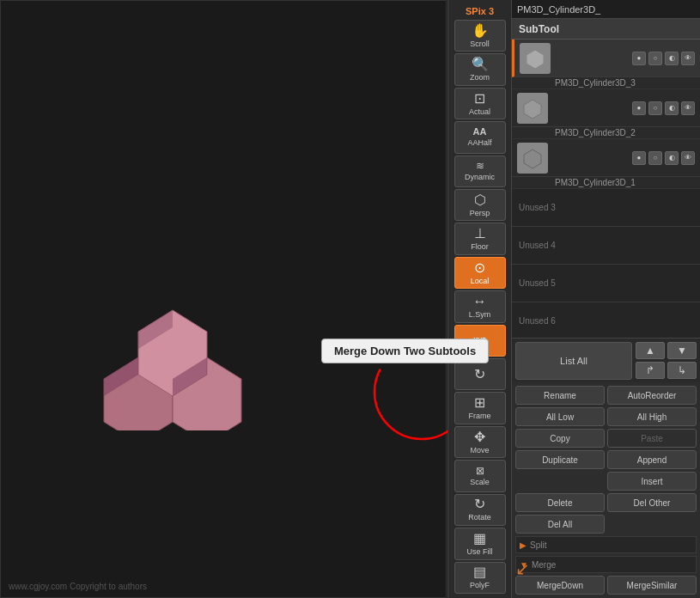  Describe the element at coordinates (560, 524) in the screenshot. I see `del-all-button: Del All` at that location.